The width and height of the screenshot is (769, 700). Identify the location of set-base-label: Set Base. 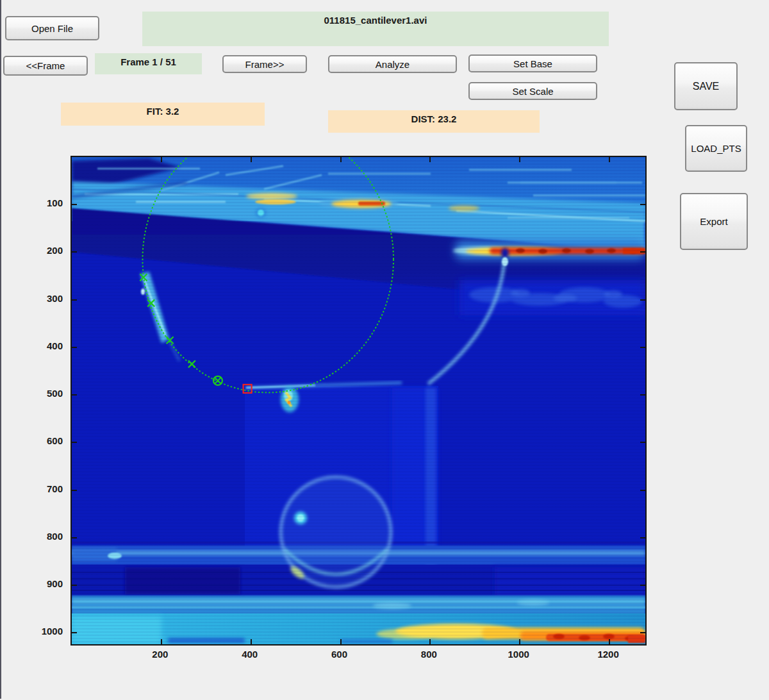
(533, 64).